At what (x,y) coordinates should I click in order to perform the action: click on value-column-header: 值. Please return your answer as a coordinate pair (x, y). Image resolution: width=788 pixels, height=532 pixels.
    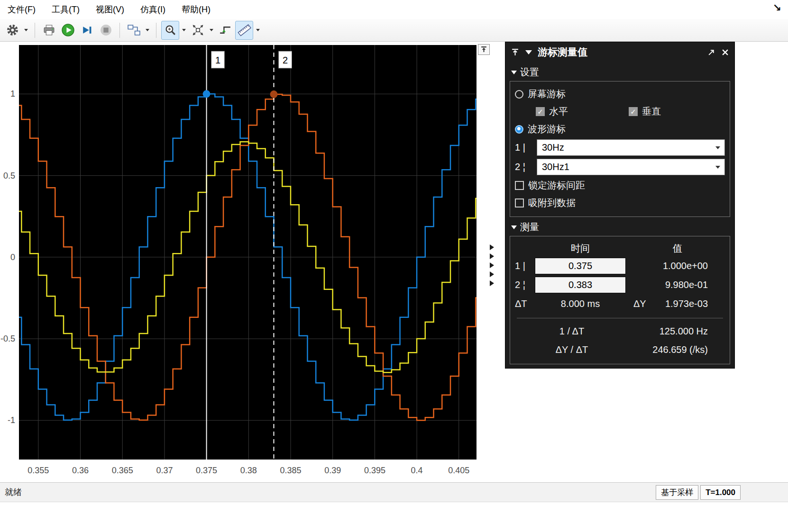
    Looking at the image, I should click on (678, 248).